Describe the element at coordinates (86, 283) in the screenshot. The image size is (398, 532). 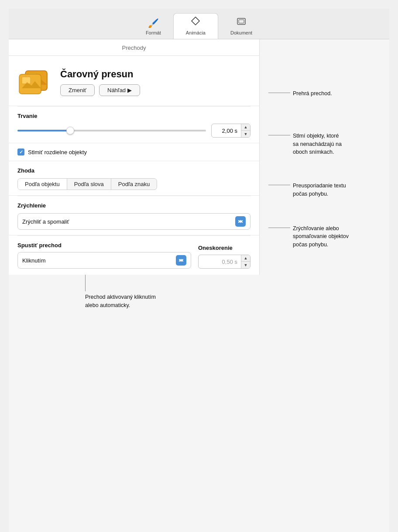
I see `bottom-vert-line` at that location.